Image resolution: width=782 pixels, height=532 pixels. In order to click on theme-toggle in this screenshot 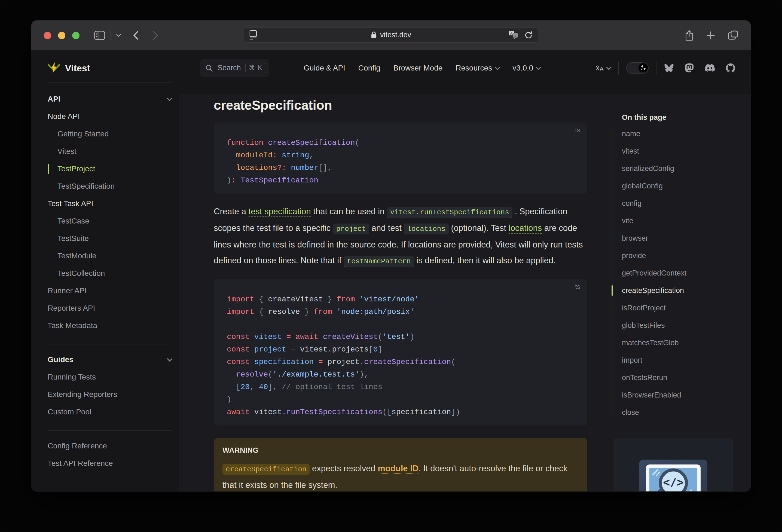, I will do `click(637, 68)`.